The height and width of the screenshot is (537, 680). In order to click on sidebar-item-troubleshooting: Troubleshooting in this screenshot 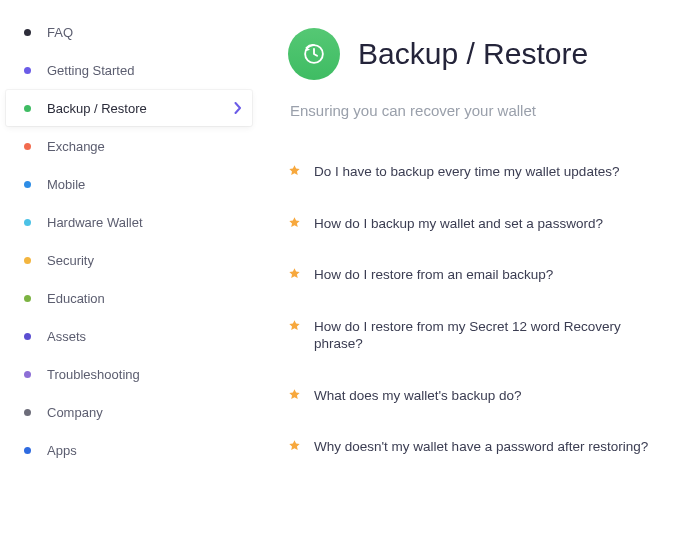, I will do `click(129, 374)`.